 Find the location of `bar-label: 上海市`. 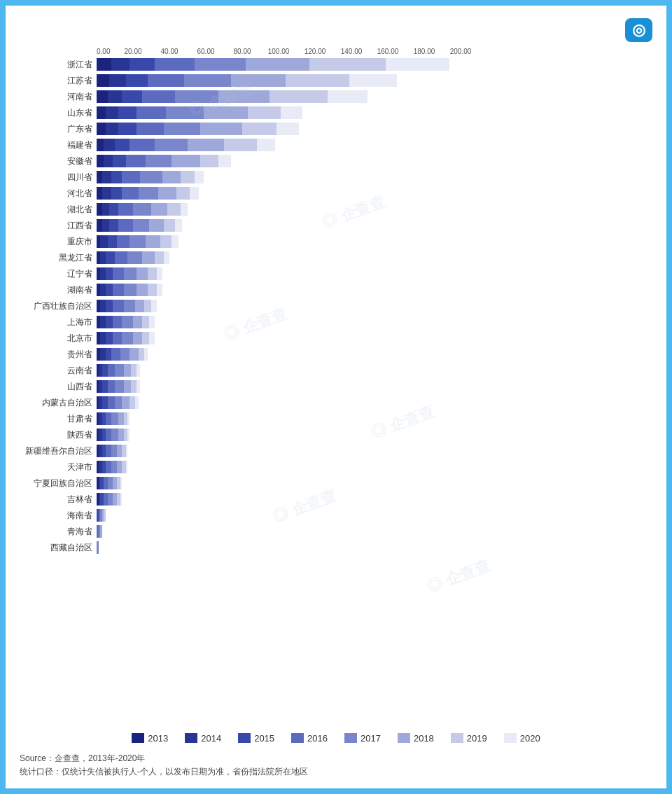

bar-label: 上海市 is located at coordinates (58, 322).